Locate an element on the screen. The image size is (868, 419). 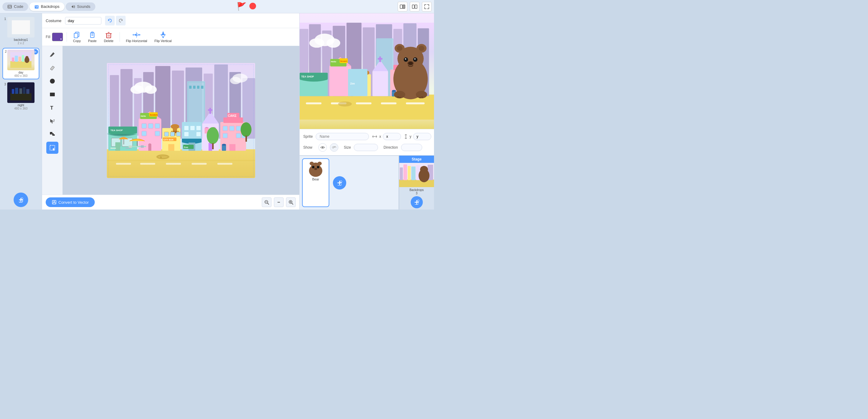
svg-text: Hello is located at coordinates (334, 62).